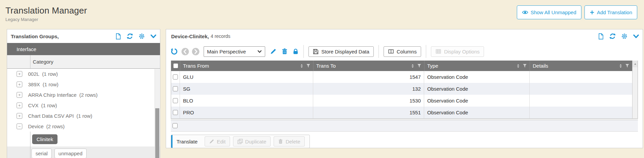 The width and height of the screenshot is (644, 158). Describe the element at coordinates (457, 51) in the screenshot. I see `display-options-button: Display Options` at that location.